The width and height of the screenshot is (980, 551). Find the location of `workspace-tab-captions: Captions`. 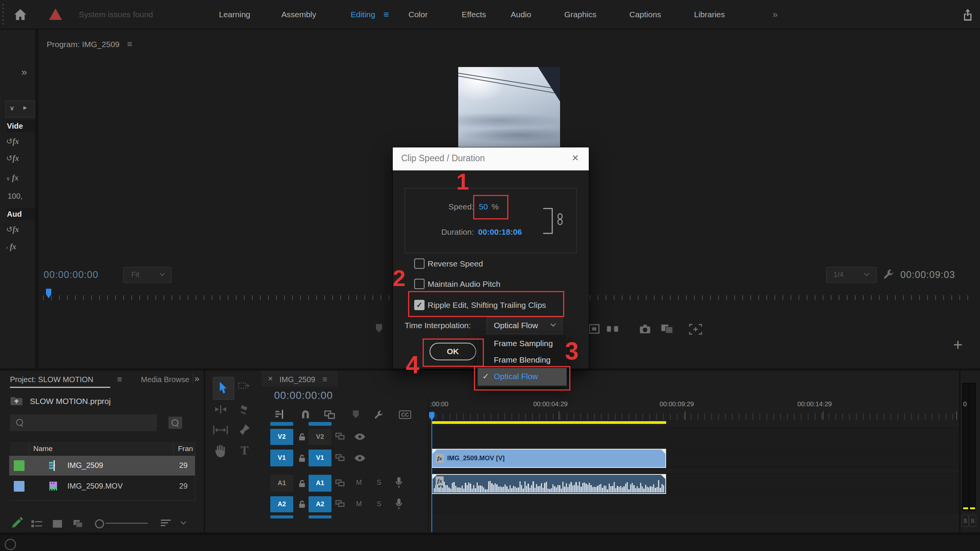

workspace-tab-captions: Captions is located at coordinates (645, 15).